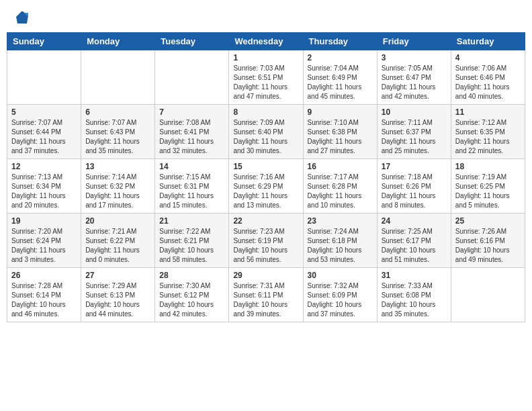  What do you see at coordinates (266, 295) in the screenshot?
I see `week-row-5: 26Sunrise: 7:28 AM Sunset: 6:14 PM Dayli…` at bounding box center [266, 295].